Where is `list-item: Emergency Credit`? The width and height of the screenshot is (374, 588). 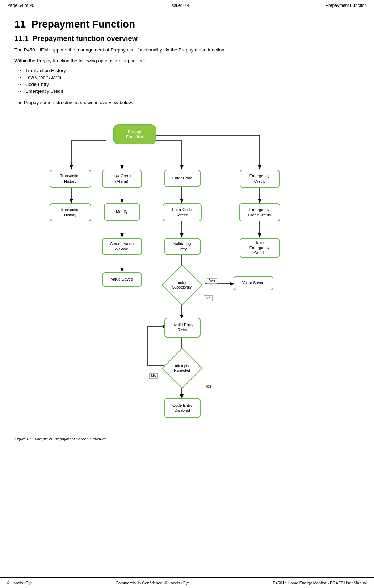
list-item: Emergency Credit is located at coordinates (193, 91).